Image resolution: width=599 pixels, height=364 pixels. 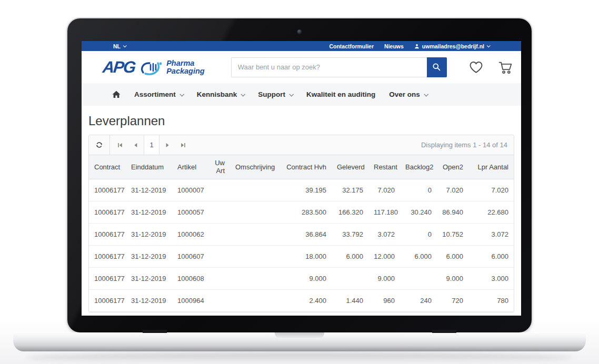 What do you see at coordinates (221, 95) in the screenshot?
I see `nav-item-kennisbank: Kennisbank` at bounding box center [221, 95].